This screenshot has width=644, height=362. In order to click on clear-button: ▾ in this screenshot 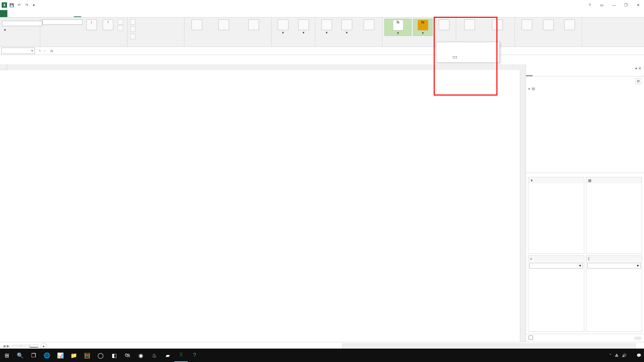, I will do `click(327, 27)`.